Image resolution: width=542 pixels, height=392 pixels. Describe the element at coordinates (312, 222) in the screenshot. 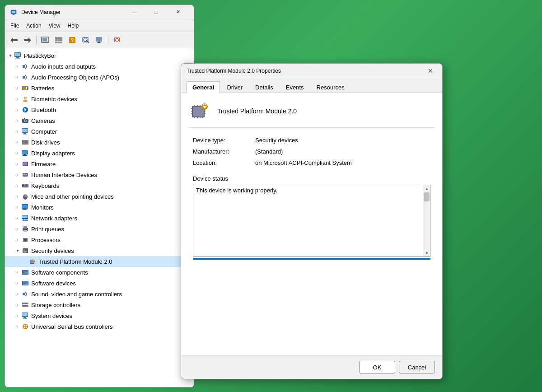

I see `status-textbox-wrapper: This device is working properly. ▲ ▼` at that location.